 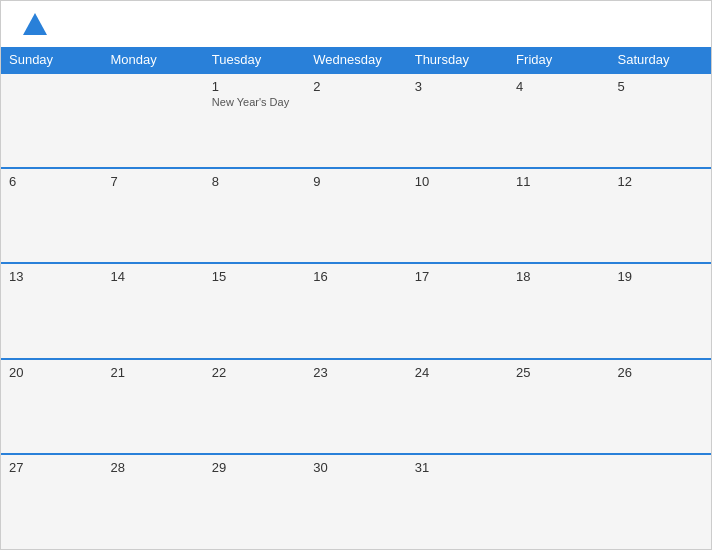 I want to click on calendar-cell: 3, so click(x=458, y=120).